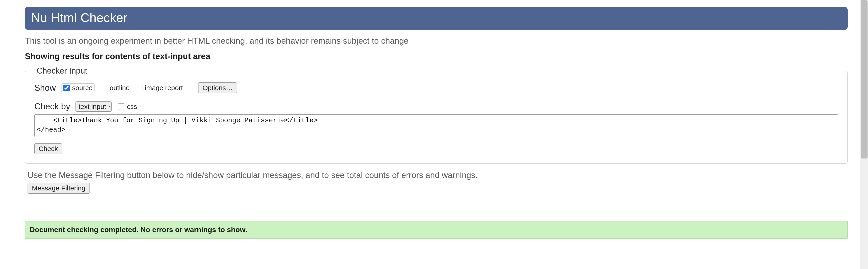 The width and height of the screenshot is (868, 269). I want to click on show-image-report-checkbox, so click(140, 88).